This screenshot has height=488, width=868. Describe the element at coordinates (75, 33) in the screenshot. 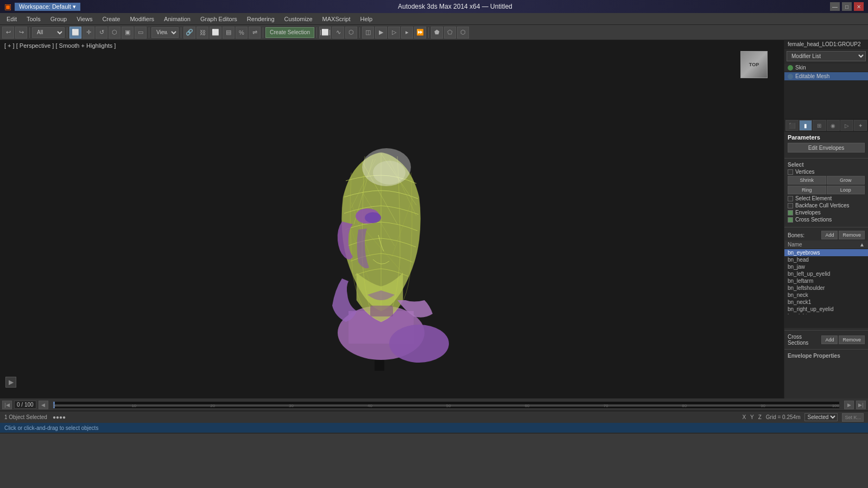

I see `tb-select: ⬜` at that location.